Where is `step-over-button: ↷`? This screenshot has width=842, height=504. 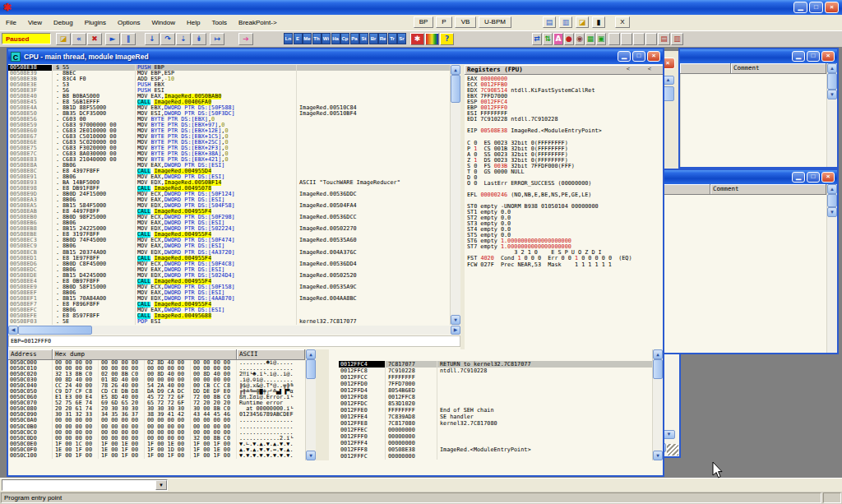
step-over-button: ↷ is located at coordinates (168, 39).